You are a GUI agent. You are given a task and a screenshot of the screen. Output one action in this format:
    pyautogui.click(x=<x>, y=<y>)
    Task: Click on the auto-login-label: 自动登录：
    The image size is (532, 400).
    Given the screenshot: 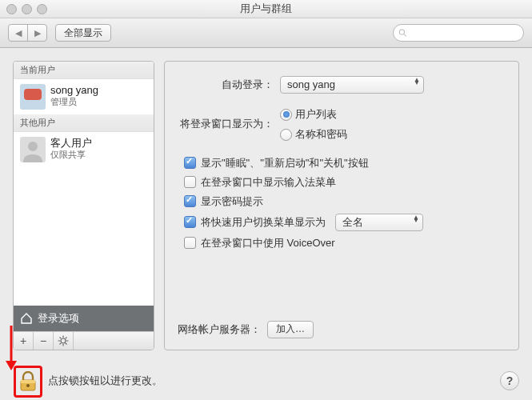 What is the action you would take?
    pyautogui.click(x=226, y=85)
    